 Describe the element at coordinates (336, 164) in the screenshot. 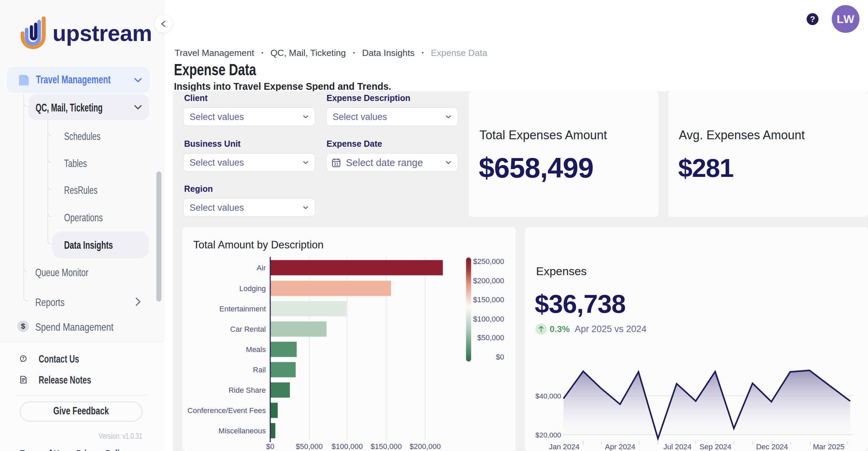

I see `svg-text: 31` at that location.